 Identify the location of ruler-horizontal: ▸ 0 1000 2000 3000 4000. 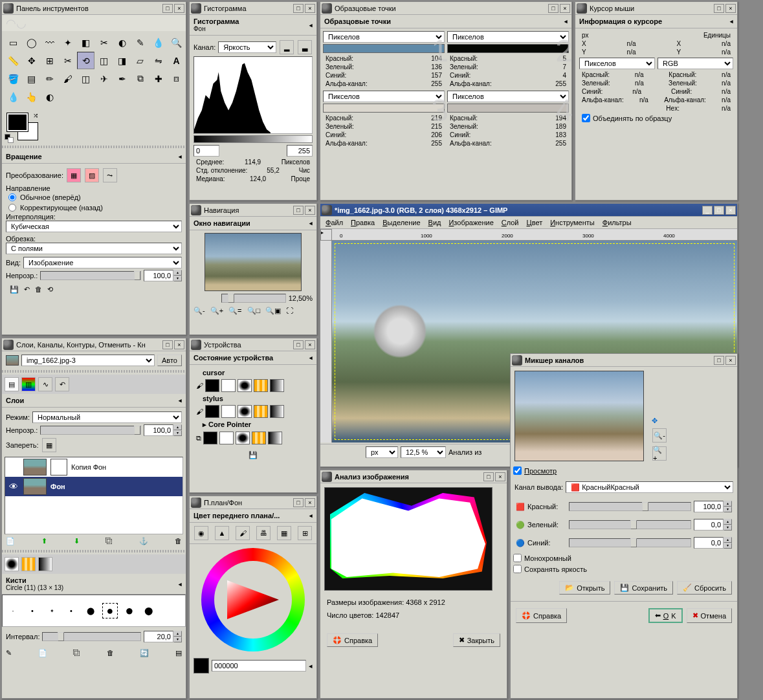
(529, 235).